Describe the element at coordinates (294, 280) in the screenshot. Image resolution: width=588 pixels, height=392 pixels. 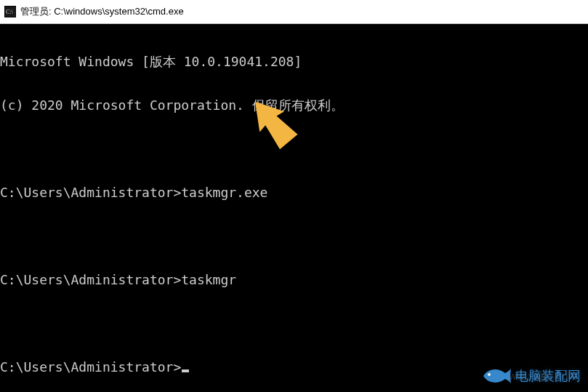
I see `prompt-line-2: C:\Users\Administrator>taskmgr` at that location.